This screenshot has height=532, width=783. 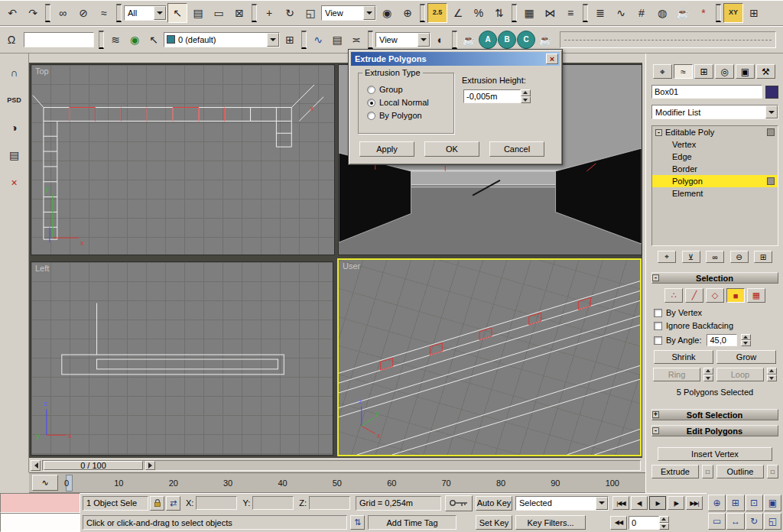 I want to click on delete-tool-icon: ×, so click(x=15, y=183).